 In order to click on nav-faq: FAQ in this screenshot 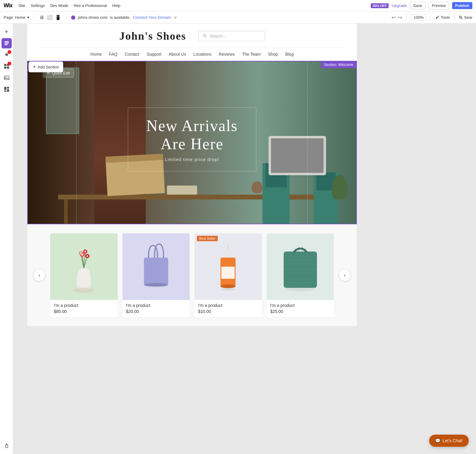, I will do `click(113, 54)`.